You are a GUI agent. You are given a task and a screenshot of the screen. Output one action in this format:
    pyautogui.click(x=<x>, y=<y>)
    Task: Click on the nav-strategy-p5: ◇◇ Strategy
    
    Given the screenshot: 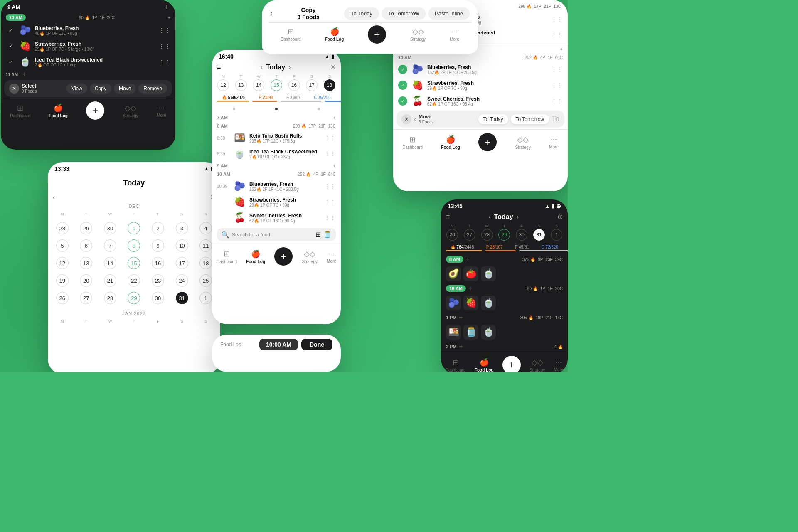 What is the action you would take?
    pyautogui.click(x=523, y=142)
    